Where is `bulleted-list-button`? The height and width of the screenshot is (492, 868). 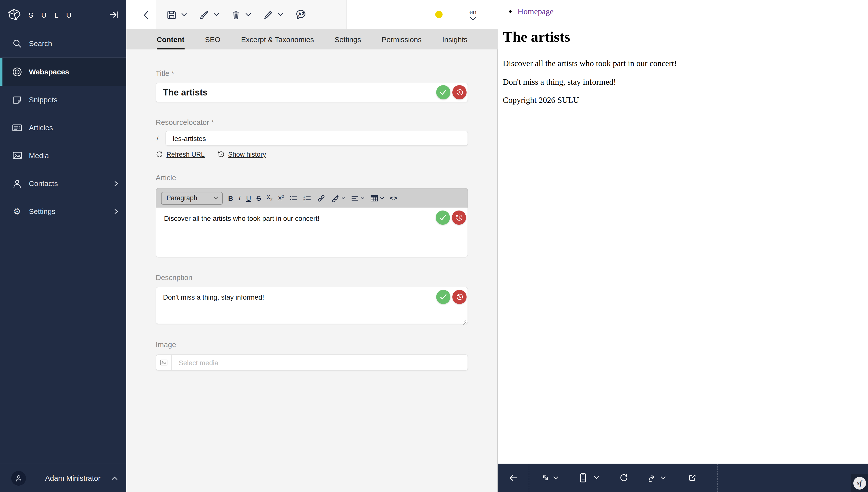 bulleted-list-button is located at coordinates (293, 198).